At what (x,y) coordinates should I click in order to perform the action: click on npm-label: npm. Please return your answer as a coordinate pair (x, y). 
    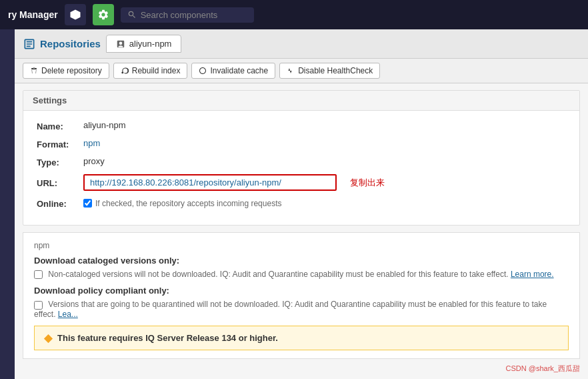
    Looking at the image, I should click on (301, 246).